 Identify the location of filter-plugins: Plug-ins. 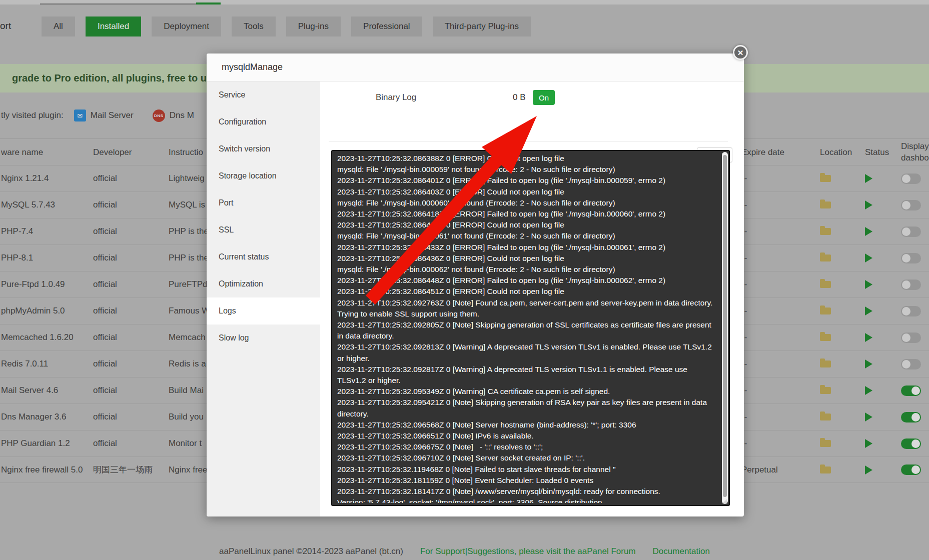
(313, 26).